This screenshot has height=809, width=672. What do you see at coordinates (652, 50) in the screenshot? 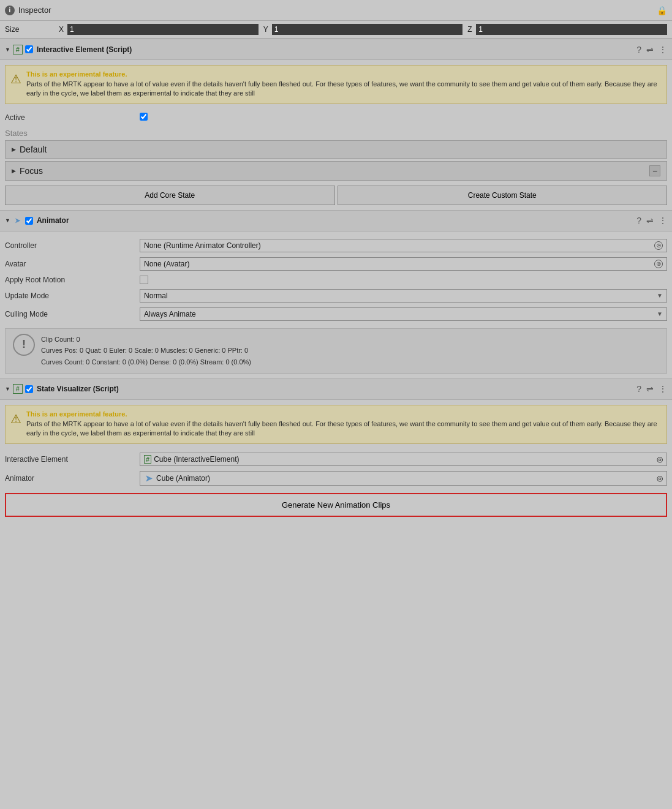
I see `ie-actions: ? ⇌ ⋮` at bounding box center [652, 50].